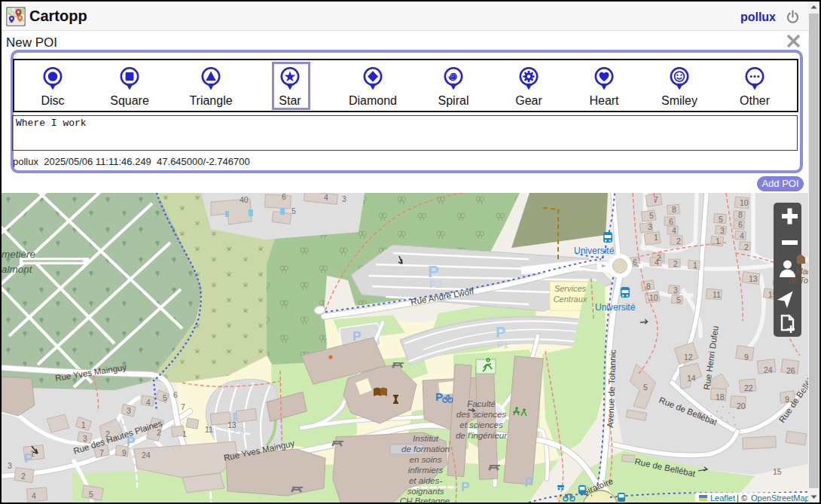 The height and width of the screenshot is (504, 821). I want to click on svg-text: metière, so click(18, 255).